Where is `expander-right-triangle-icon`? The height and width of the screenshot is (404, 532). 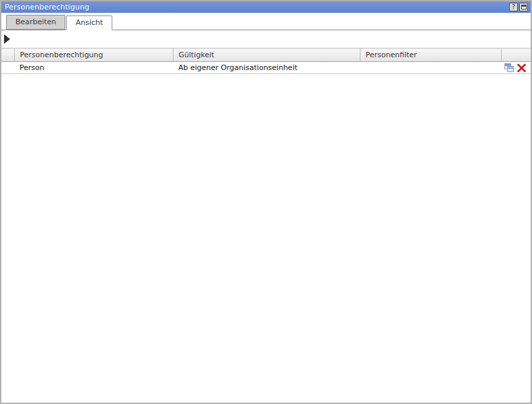 expander-right-triangle-icon is located at coordinates (7, 39).